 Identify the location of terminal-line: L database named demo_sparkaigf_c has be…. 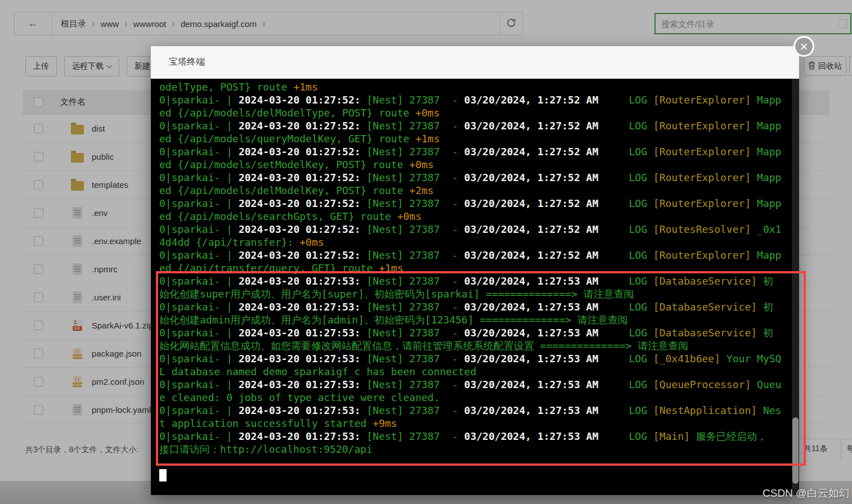
(479, 371).